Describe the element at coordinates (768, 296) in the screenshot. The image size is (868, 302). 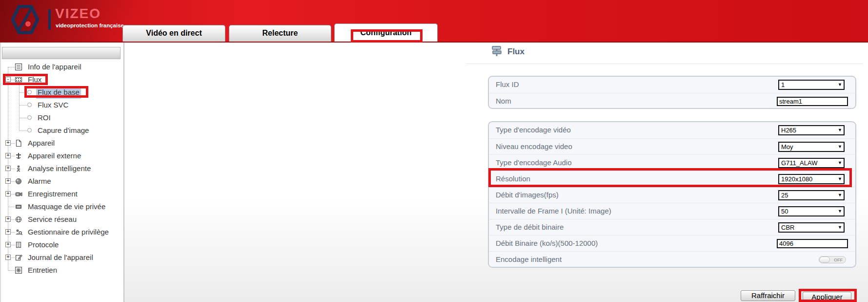
I see `refresh-button: Raffraichir` at that location.